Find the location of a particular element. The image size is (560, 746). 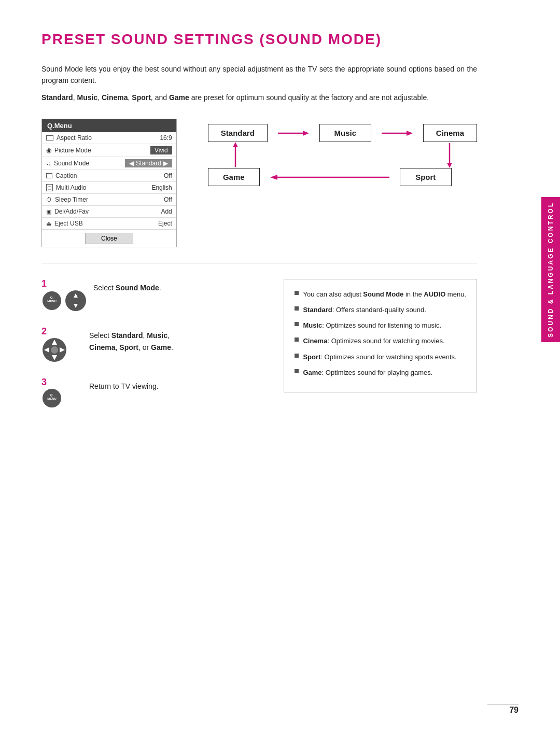

diagram-box-game: Game is located at coordinates (234, 177).